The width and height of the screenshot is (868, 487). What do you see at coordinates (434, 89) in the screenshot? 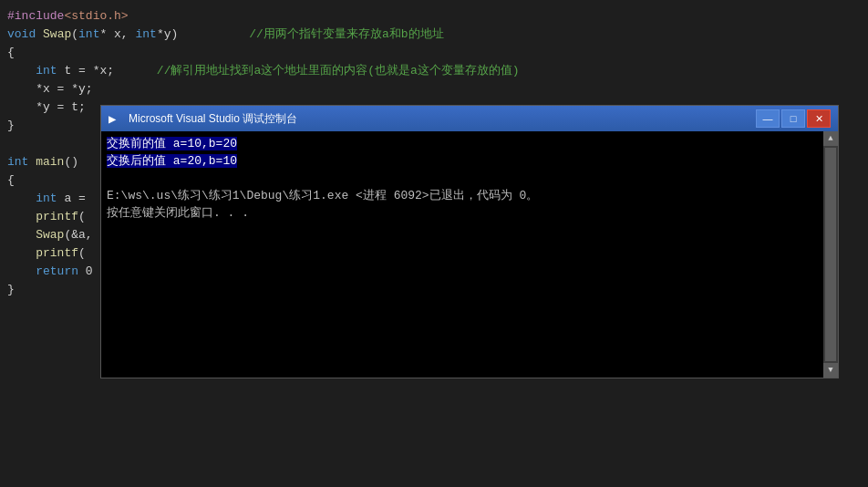
I see `code-line-5: *x = *y;` at bounding box center [434, 89].